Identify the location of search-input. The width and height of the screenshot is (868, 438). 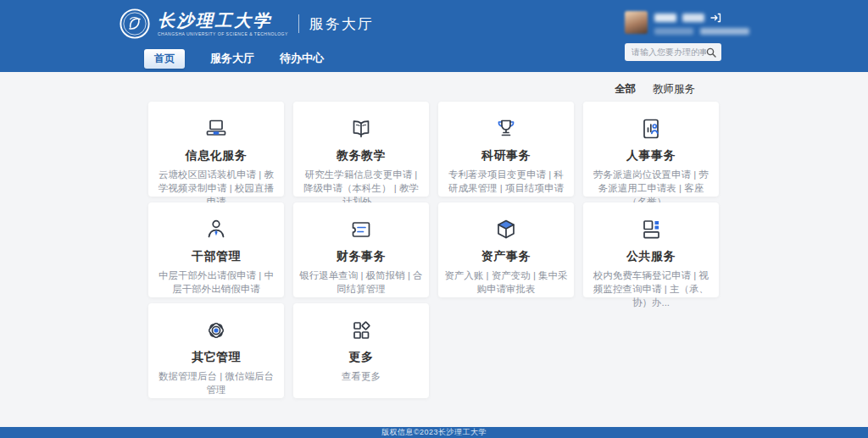
(665, 53).